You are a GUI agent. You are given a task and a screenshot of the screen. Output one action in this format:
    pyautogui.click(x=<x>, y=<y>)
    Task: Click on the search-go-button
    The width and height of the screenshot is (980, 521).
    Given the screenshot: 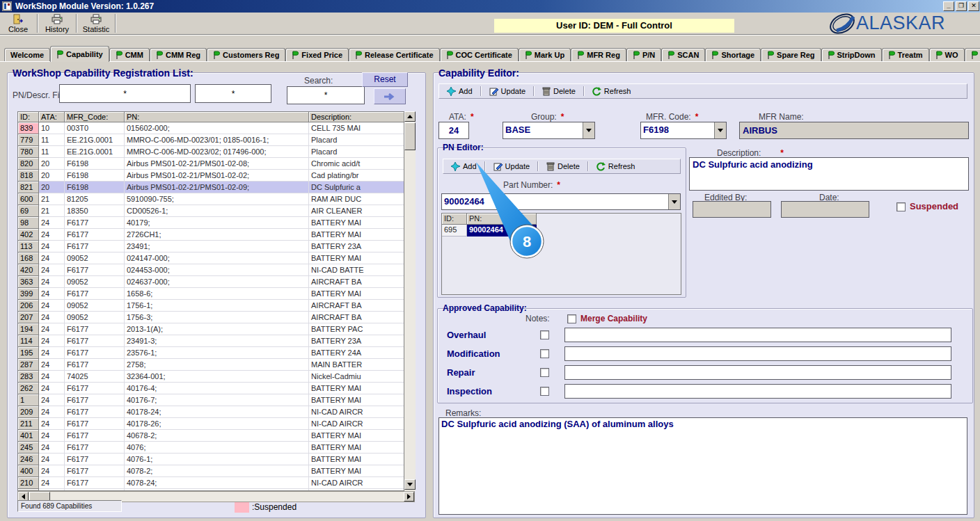 What is the action you would take?
    pyautogui.click(x=390, y=96)
    